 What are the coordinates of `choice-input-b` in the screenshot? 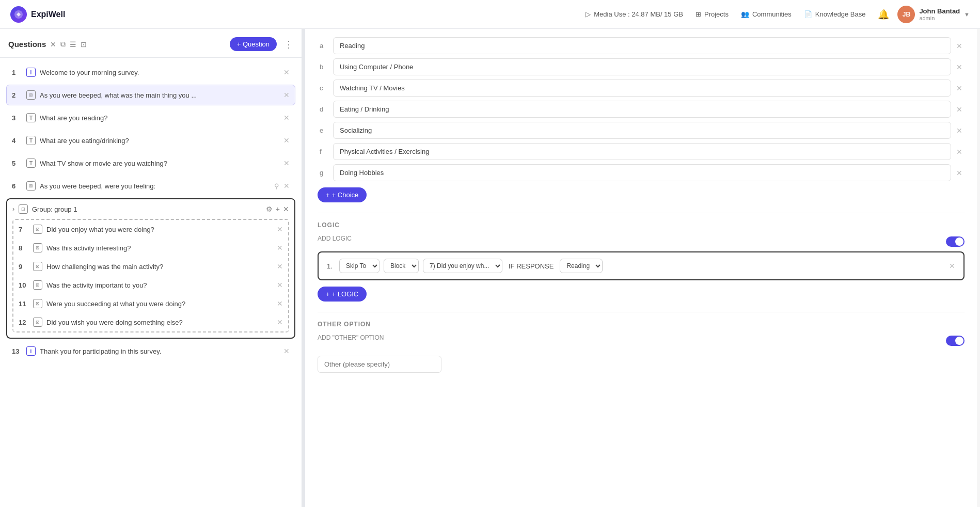 It's located at (642, 67).